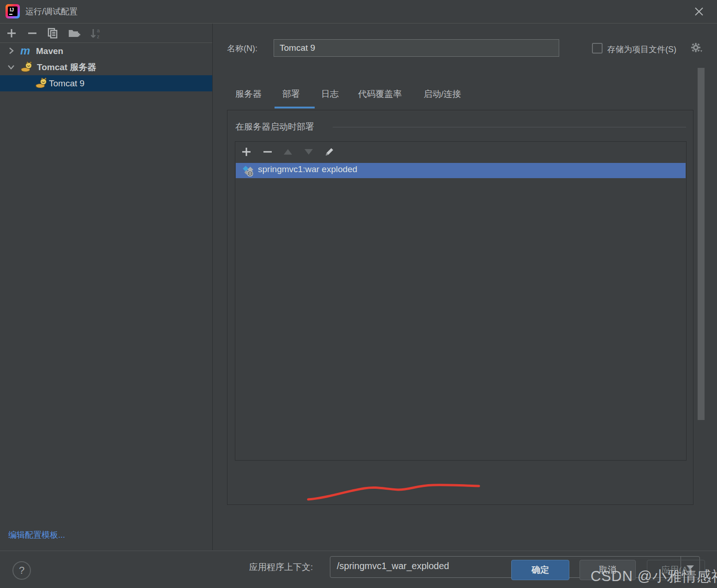 The height and width of the screenshot is (588, 717). What do you see at coordinates (358, 12) in the screenshot?
I see `title-bar: IJ 运行/调试配置` at bounding box center [358, 12].